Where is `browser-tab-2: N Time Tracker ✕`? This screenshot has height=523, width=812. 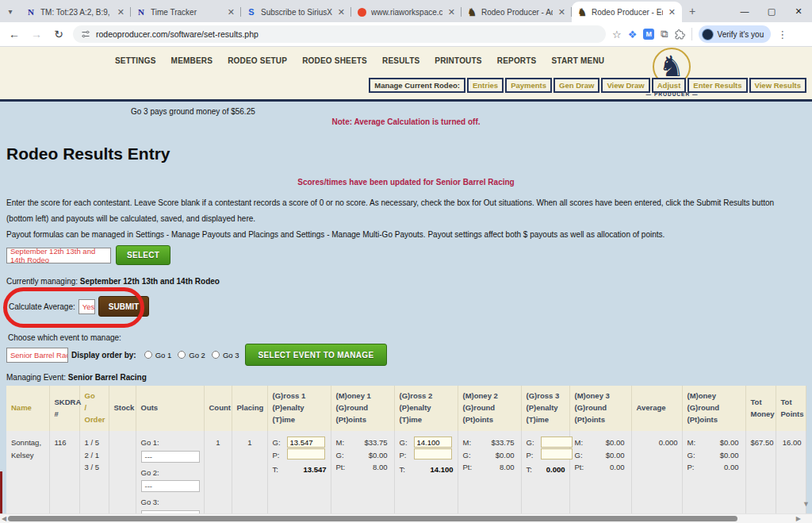
browser-tab-2: N Time Tracker ✕ is located at coordinates (186, 12).